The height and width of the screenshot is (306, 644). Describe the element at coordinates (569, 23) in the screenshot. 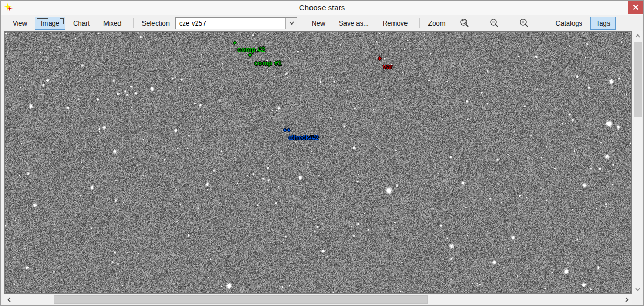

I see `catalogs-button: Catalogs` at that location.